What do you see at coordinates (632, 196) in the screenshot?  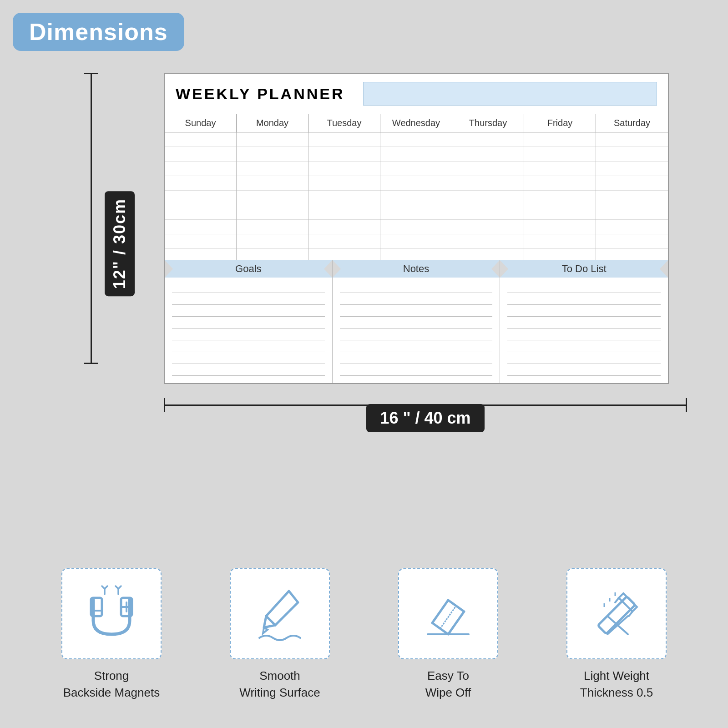 I see `day-col-saturday` at bounding box center [632, 196].